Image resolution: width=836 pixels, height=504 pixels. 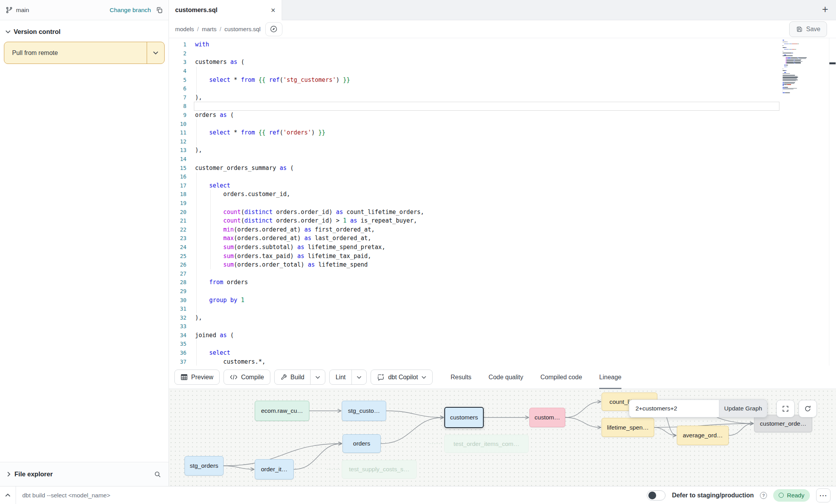 I want to click on result-tab-compiled-code: Compiled code, so click(x=561, y=377).